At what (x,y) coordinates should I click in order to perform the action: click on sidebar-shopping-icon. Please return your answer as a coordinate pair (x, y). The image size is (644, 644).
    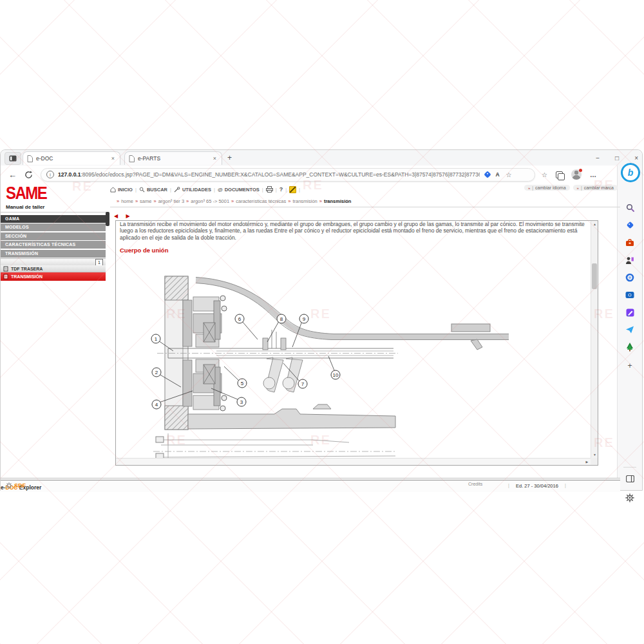
    Looking at the image, I should click on (630, 225).